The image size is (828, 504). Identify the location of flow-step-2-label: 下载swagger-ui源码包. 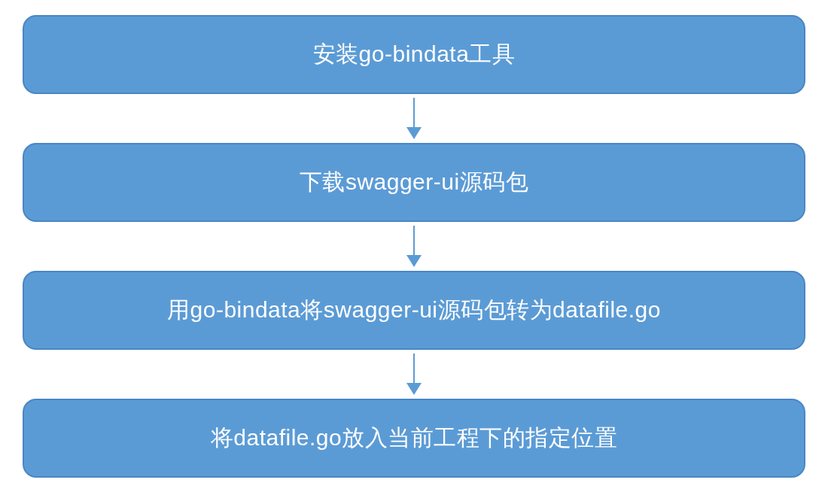
(414, 182).